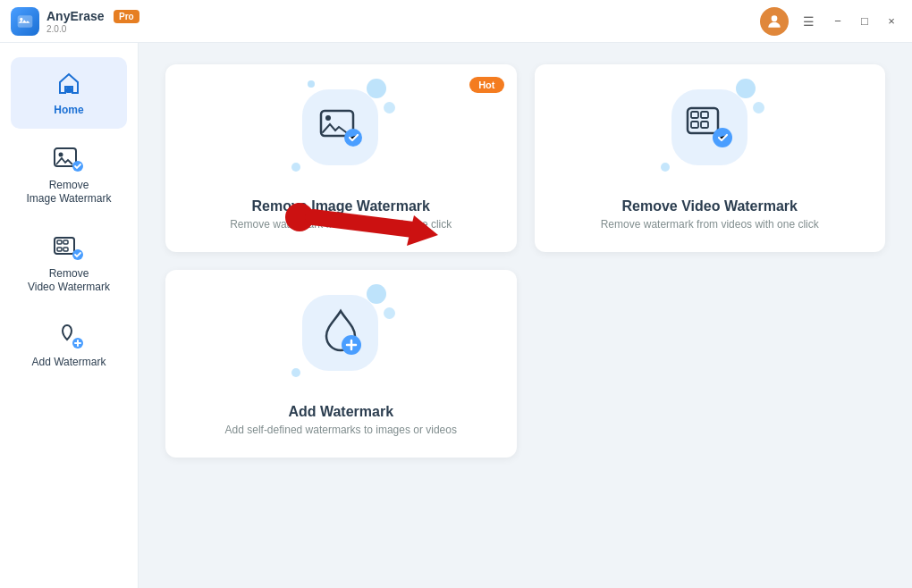  What do you see at coordinates (342, 416) in the screenshot?
I see `card-add-bottom: Add Watermark Add self-defined watermark…` at bounding box center [342, 416].